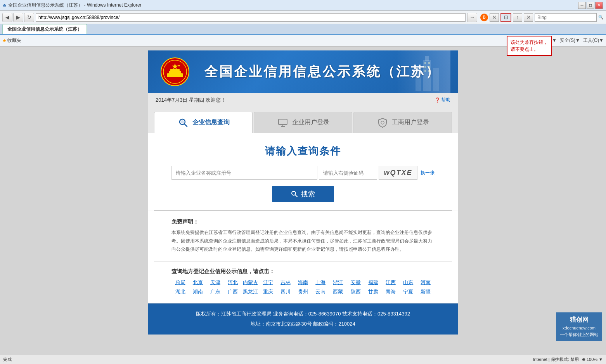 The width and height of the screenshot is (606, 364). What do you see at coordinates (426, 283) in the screenshot?
I see `region-link: 河南` at bounding box center [426, 283].